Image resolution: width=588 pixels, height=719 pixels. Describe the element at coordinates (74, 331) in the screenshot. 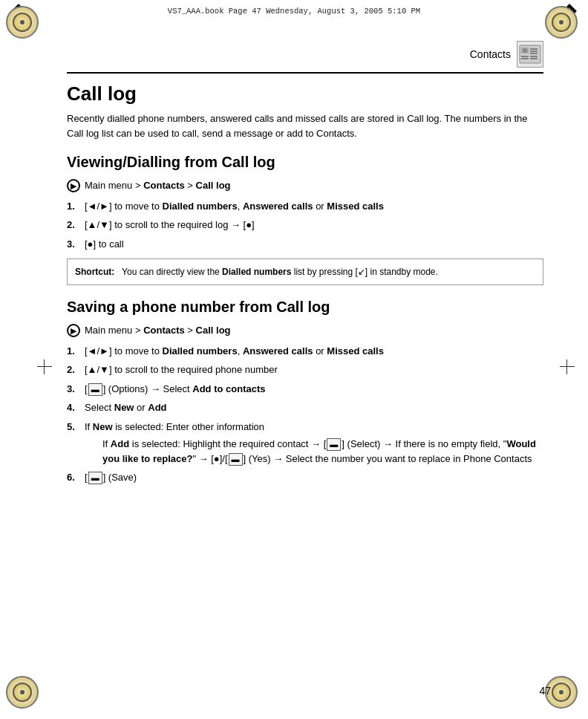

I see `nav-circle-icon2: ▶` at that location.